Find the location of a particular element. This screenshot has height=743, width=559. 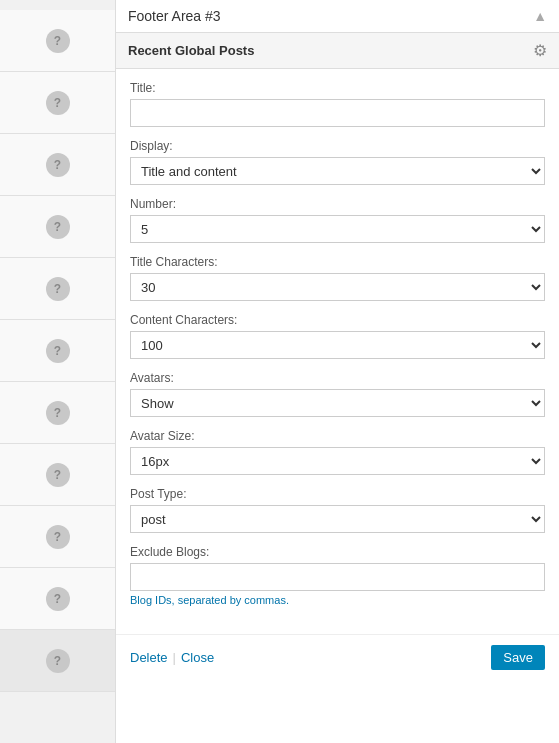

avatar-size-select: 16px24px32px48px is located at coordinates (338, 461).